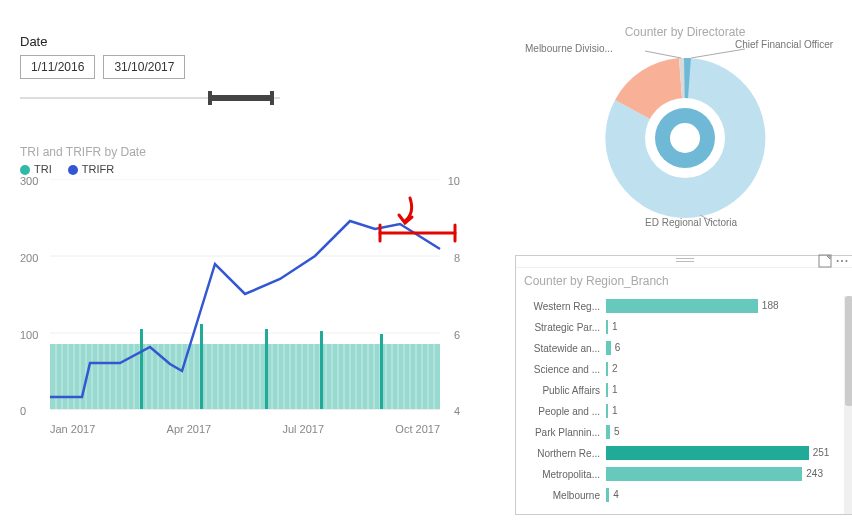 The image size is (852, 523). What do you see at coordinates (150, 98) in the screenshot?
I see `date-range-slider` at bounding box center [150, 98].